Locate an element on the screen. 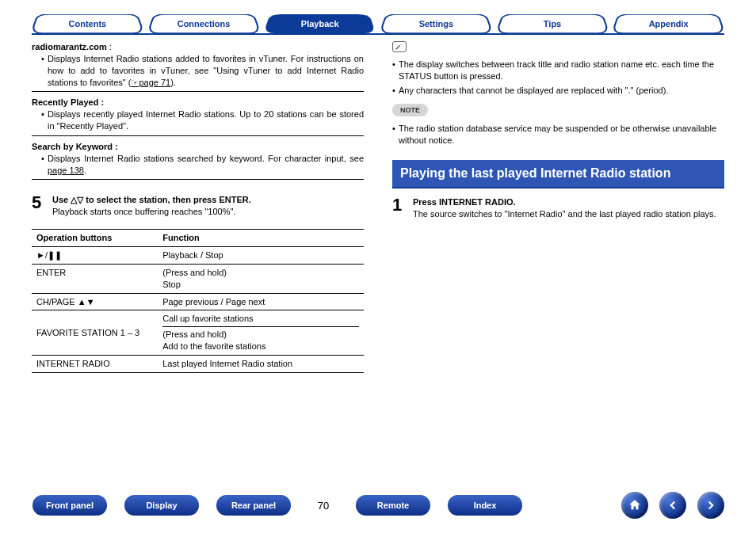 The width and height of the screenshot is (756, 533). step-desc: The source switches to "Internet Radio" … is located at coordinates (569, 214).